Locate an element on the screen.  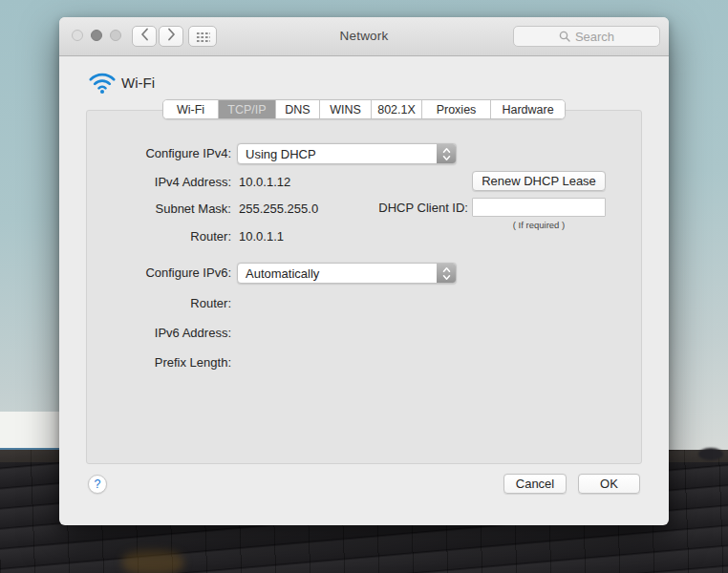
configure-ipv6-label: Configure IPv6: is located at coordinates (164, 273).